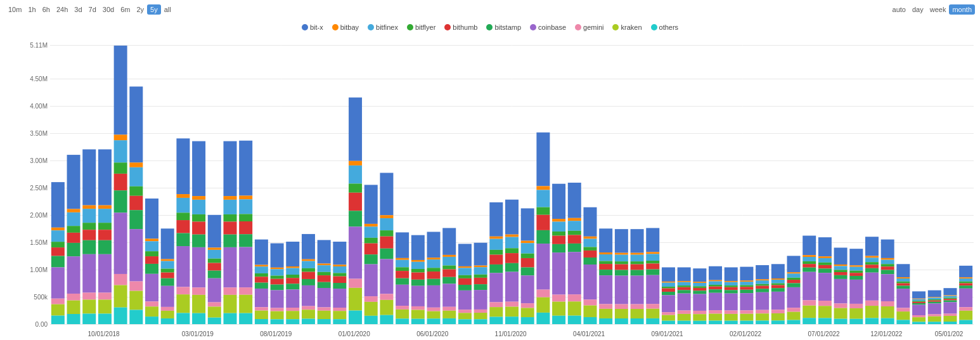 The height and width of the screenshot is (340, 980). What do you see at coordinates (590, 27) in the screenshot?
I see `legend-item-gemini: gemini` at bounding box center [590, 27].